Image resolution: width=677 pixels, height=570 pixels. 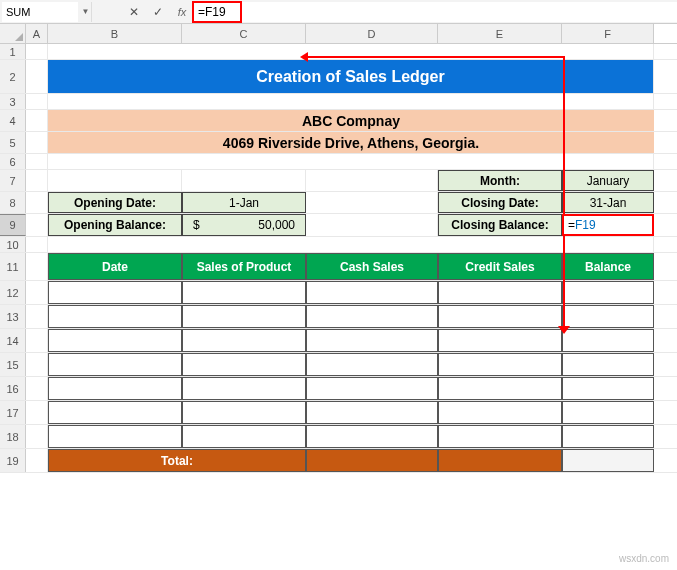 I want to click on row-header: 4, so click(x=13, y=120).